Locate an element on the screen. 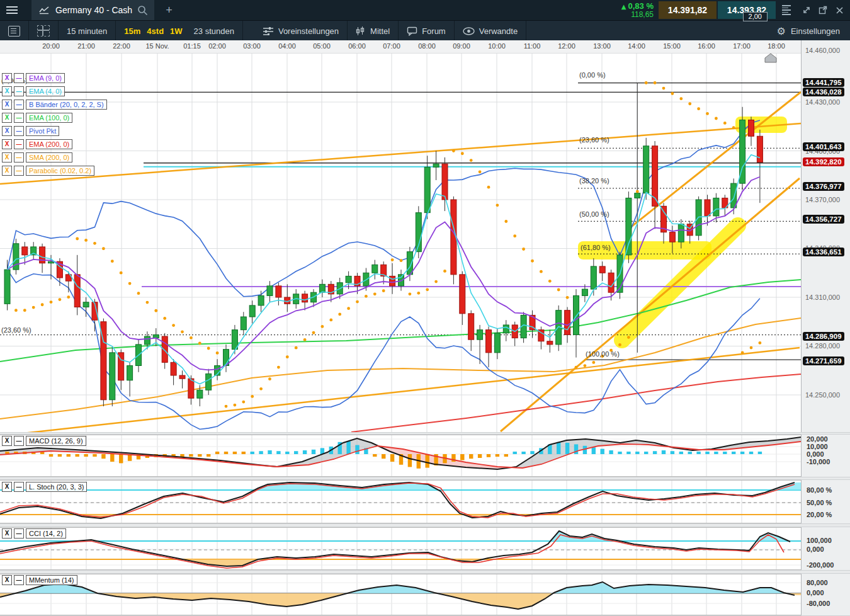  price-level-badge: 14.336,651 is located at coordinates (824, 252).